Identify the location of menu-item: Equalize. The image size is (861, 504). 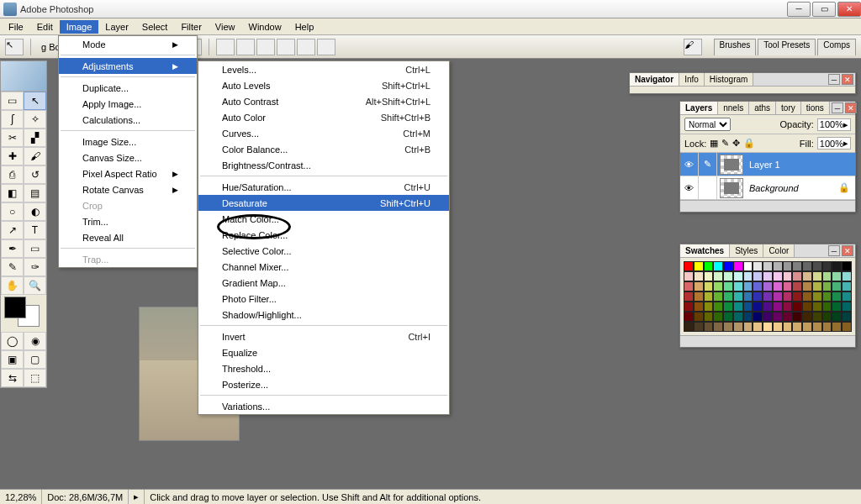
(324, 353).